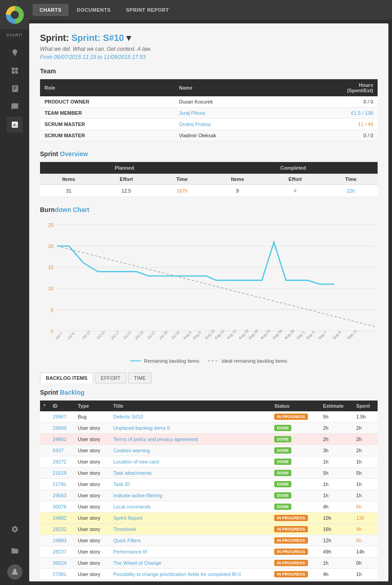  What do you see at coordinates (190, 518) in the screenshot?
I see `row-title: Sprint Report` at bounding box center [190, 518].